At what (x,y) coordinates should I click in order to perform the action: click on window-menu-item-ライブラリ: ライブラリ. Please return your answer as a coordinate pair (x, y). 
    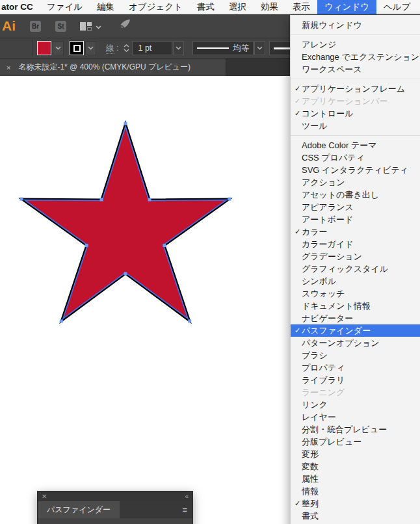
    Looking at the image, I should click on (355, 380).